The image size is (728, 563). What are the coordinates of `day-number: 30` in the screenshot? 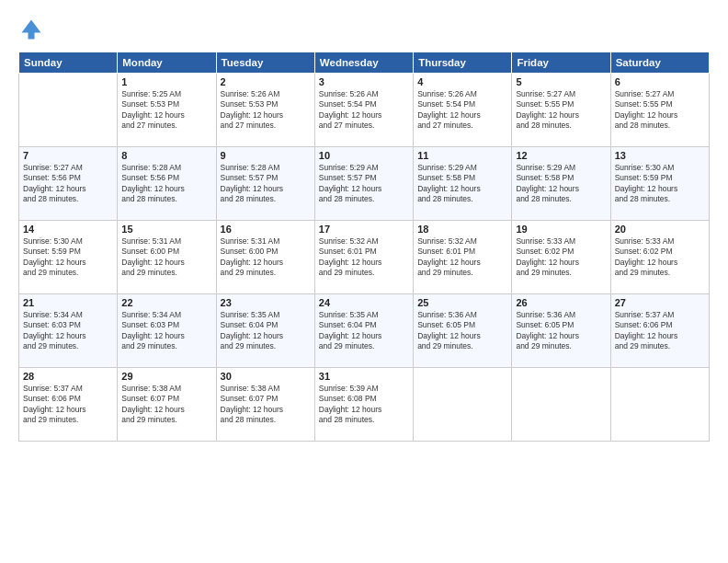 It's located at (266, 376).